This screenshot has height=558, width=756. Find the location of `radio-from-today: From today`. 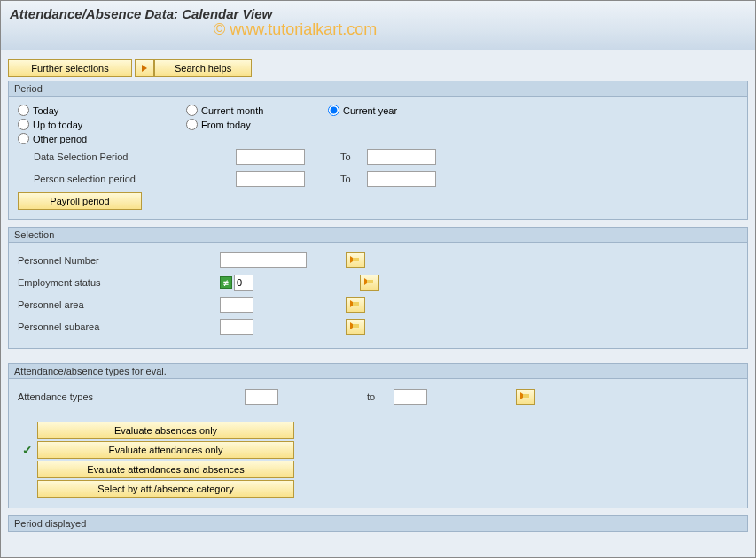

radio-from-today: From today is located at coordinates (257, 124).